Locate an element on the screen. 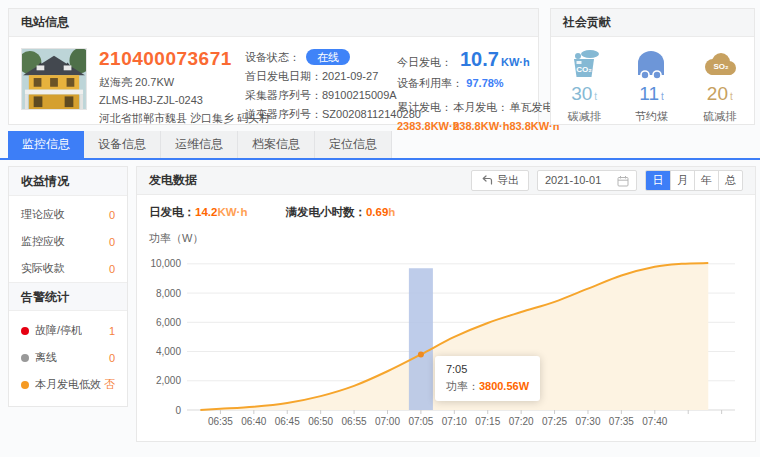  svg-text: 06:40 is located at coordinates (254, 422).